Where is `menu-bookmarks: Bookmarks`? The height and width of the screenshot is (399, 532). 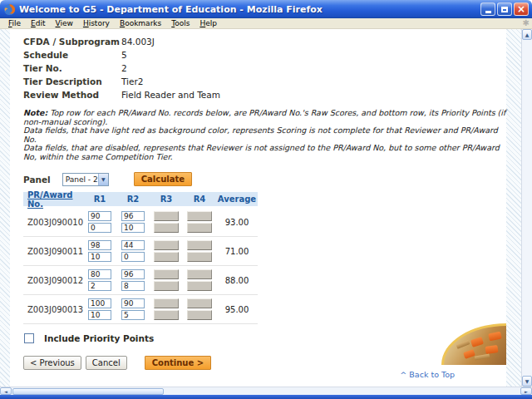 menu-bookmarks: Bookmarks is located at coordinates (140, 23).